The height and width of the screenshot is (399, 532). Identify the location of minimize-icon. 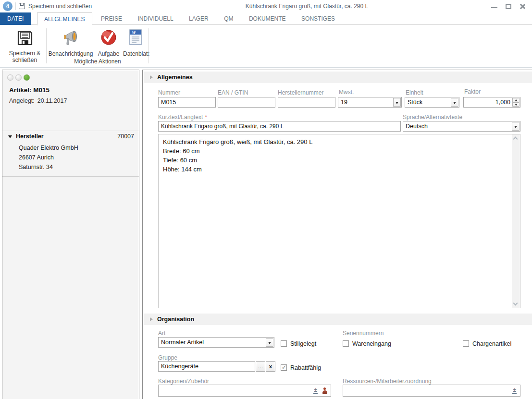
(494, 8).